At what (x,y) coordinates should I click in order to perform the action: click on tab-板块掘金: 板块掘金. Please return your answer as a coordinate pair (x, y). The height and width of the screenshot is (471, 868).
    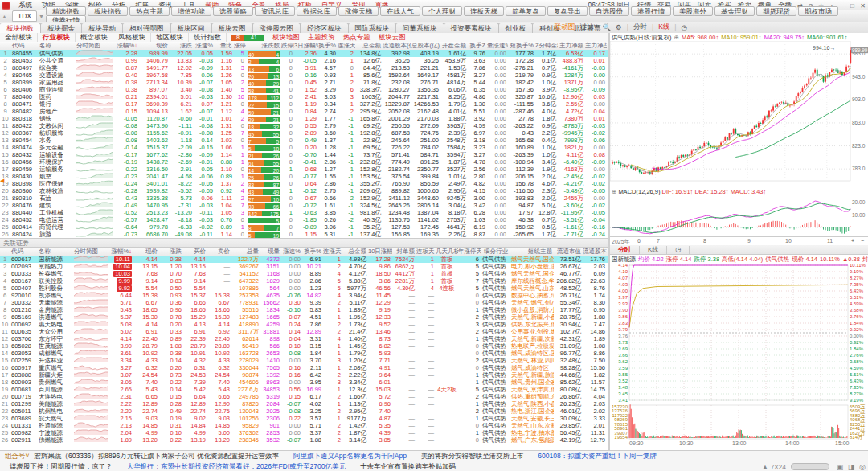
    Looking at the image, I should click on (61, 27).